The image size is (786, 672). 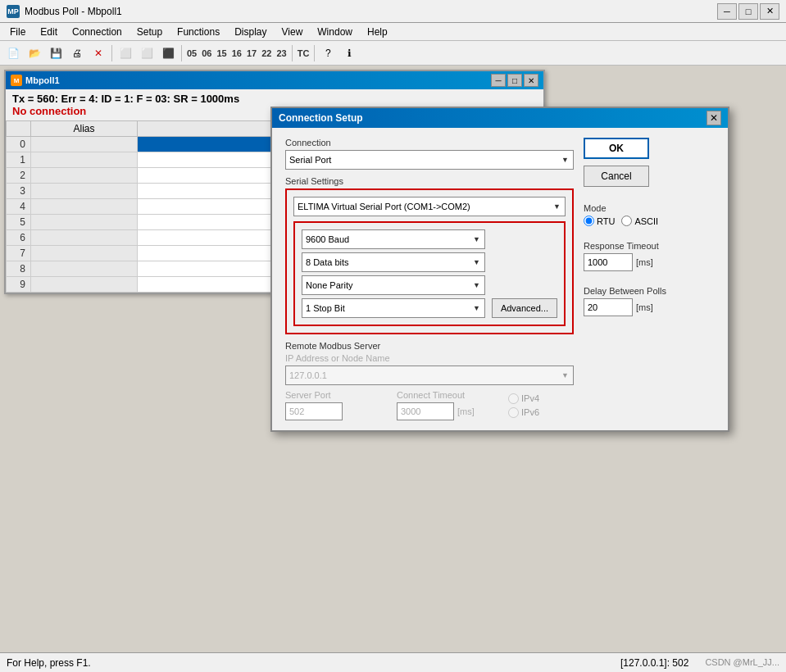 What do you see at coordinates (525, 308) in the screenshot?
I see `advanced-button: Advanced...` at bounding box center [525, 308].